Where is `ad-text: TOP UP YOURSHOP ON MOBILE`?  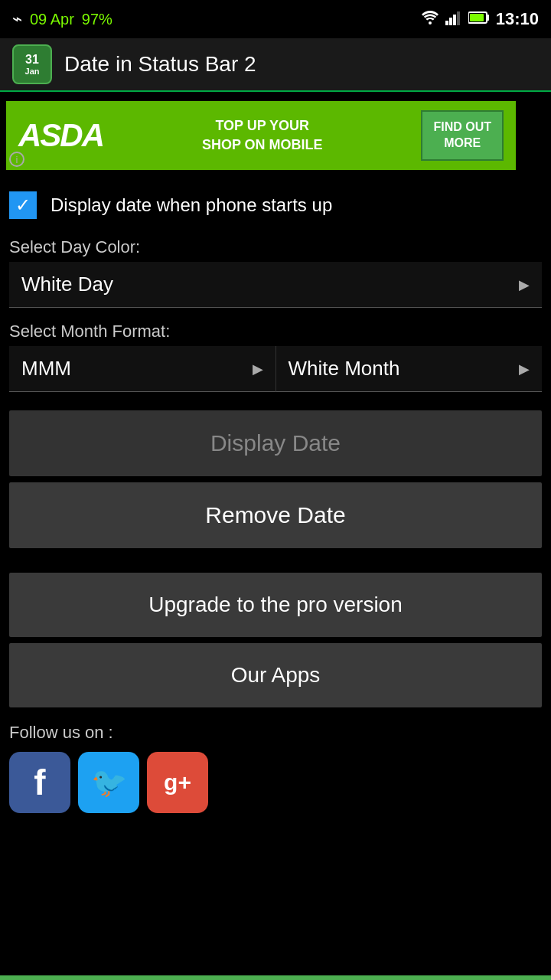
ad-text: TOP UP YOURSHOP ON MOBILE is located at coordinates (262, 136).